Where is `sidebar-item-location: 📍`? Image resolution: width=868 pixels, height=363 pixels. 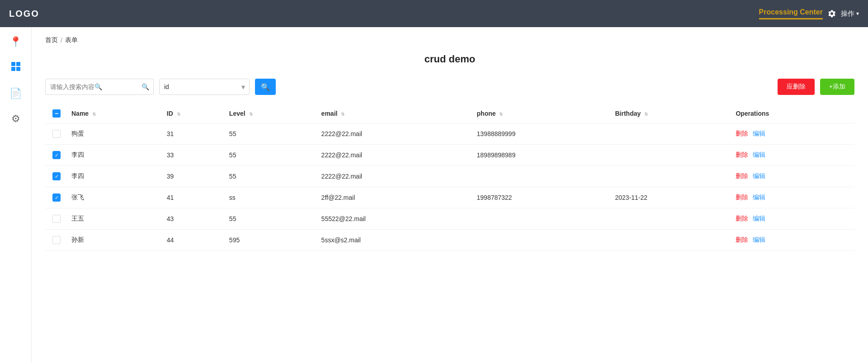 sidebar-item-location: 📍 is located at coordinates (15, 42).